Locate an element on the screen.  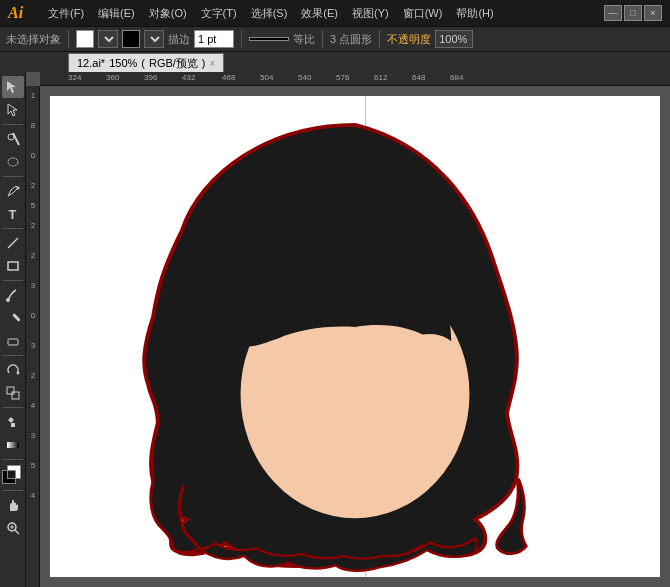
menu-file: 文件(F) is located at coordinates (66, 14).